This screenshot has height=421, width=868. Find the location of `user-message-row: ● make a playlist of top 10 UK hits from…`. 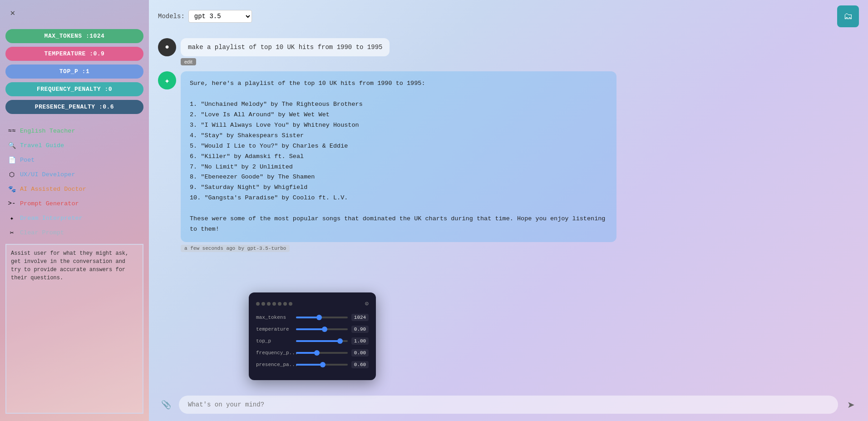

user-message-row: ● make a playlist of top 10 UK hits from… is located at coordinates (508, 52).